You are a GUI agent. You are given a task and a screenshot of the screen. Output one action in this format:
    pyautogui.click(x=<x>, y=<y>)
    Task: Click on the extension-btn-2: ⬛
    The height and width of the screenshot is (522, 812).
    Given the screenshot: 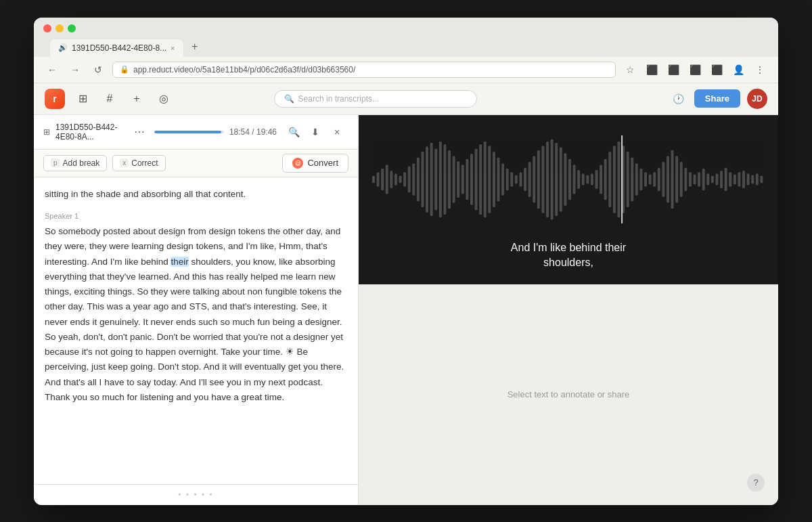 What is the action you would take?
    pyautogui.click(x=673, y=70)
    